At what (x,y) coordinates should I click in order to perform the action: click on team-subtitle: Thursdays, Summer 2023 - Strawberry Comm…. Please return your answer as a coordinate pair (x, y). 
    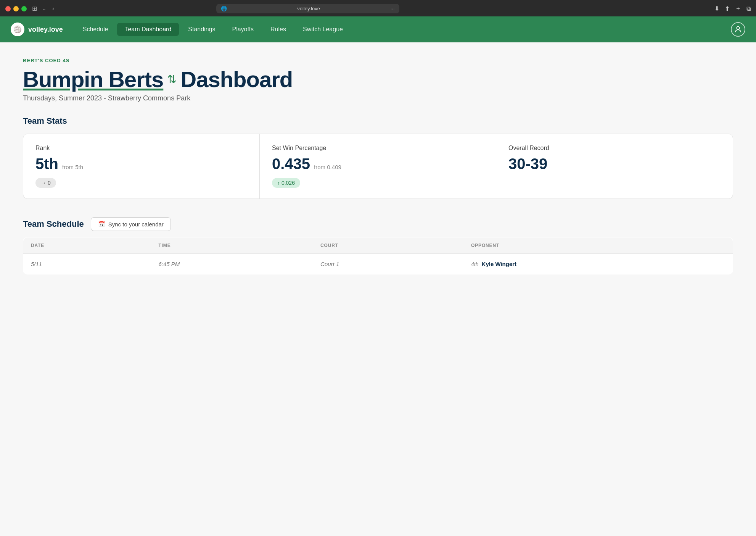
    Looking at the image, I should click on (378, 98).